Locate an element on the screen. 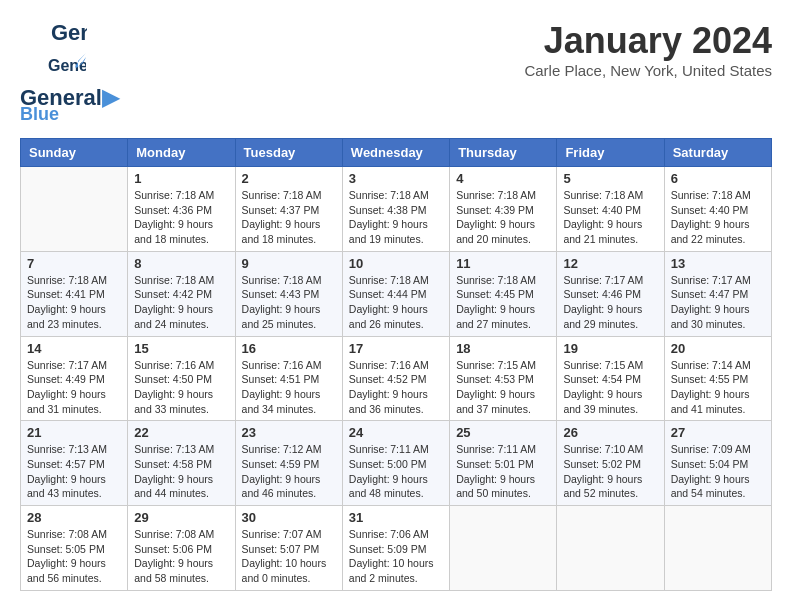 This screenshot has height=612, width=792. day-info: Sunrise: 7:12 AMSunset: 4:59 PMDaylight:… is located at coordinates (289, 472).